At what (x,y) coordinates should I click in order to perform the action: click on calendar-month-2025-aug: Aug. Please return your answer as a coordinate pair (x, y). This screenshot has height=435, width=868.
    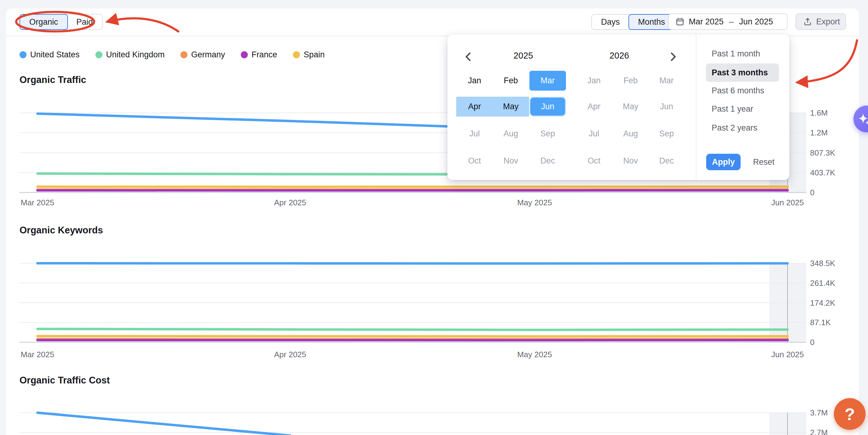
    Looking at the image, I should click on (511, 134).